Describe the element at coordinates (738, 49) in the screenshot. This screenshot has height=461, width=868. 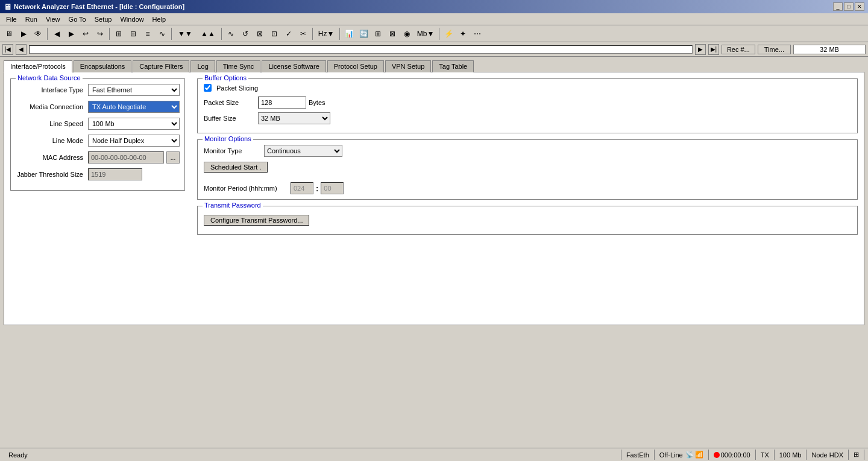
I see `rec-button: Rec #...` at that location.